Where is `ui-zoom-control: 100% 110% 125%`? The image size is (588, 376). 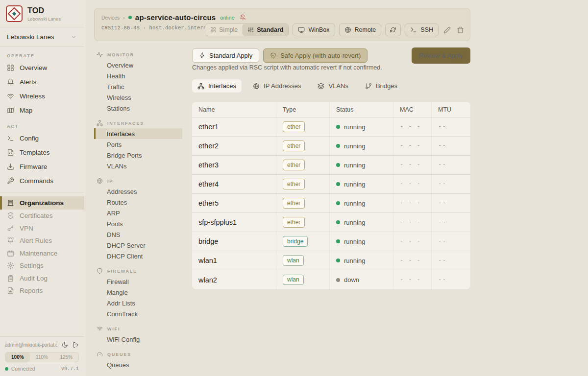 ui-zoom-control: 100% 110% 125% is located at coordinates (42, 357).